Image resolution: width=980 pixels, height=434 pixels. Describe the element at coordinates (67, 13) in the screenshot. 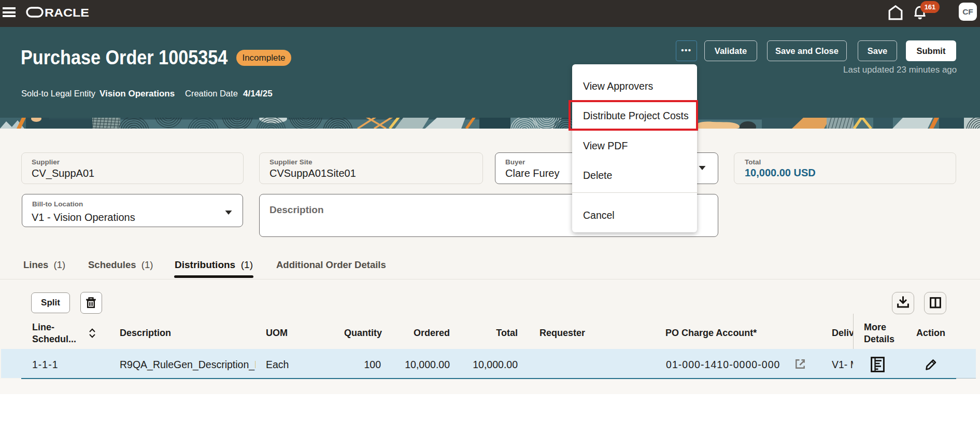

I see `svg-text: RACLE` at that location.